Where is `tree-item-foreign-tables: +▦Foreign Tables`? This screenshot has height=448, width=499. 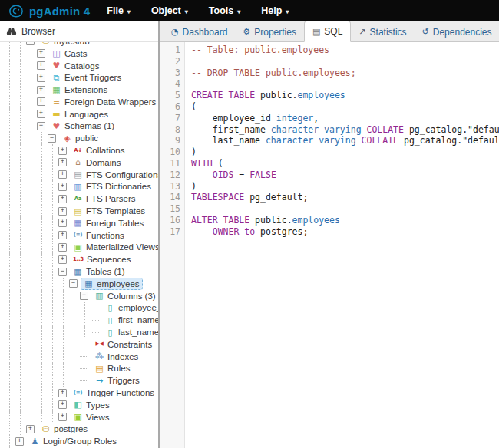 tree-item-foreign-tables: +▦Foreign Tables is located at coordinates (79, 223).